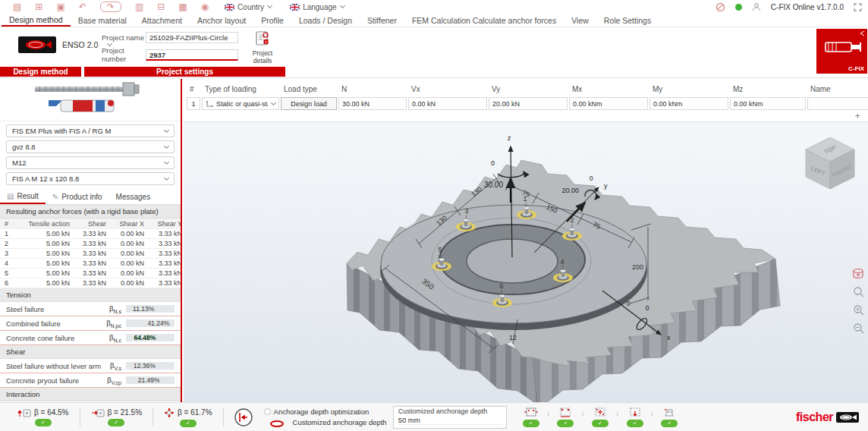  Describe the element at coordinates (635, 417) in the screenshot. I see `step-loads` at that location.